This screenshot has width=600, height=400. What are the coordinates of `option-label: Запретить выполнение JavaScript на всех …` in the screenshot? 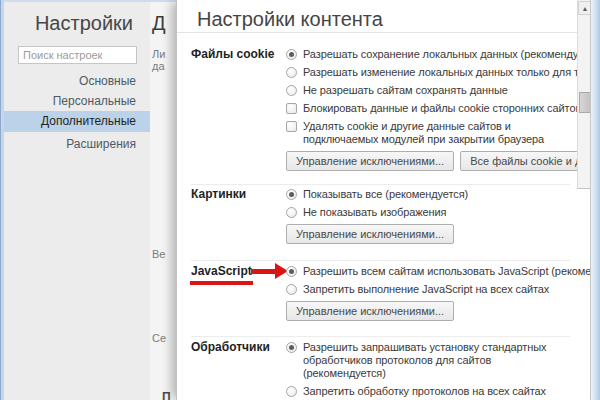 It's located at (426, 290).